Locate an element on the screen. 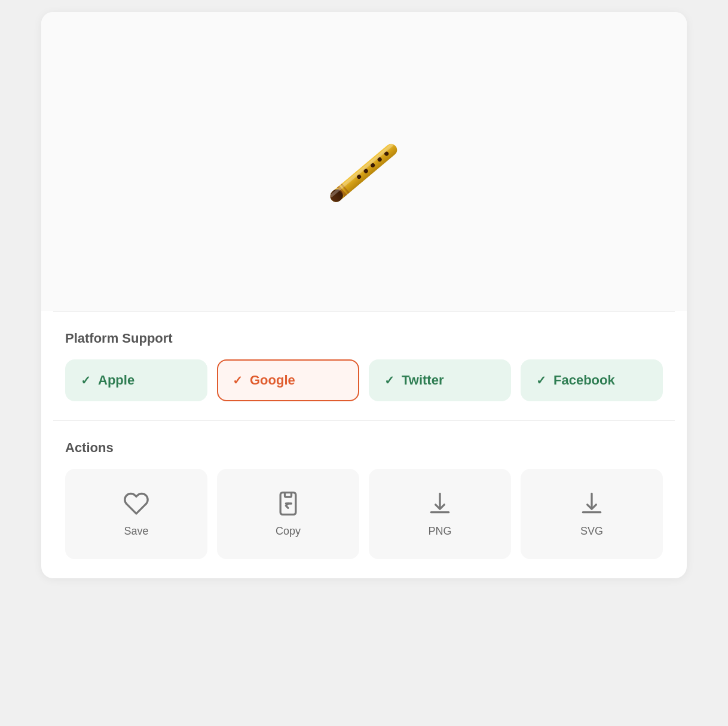  clipboard-icon is located at coordinates (288, 504).